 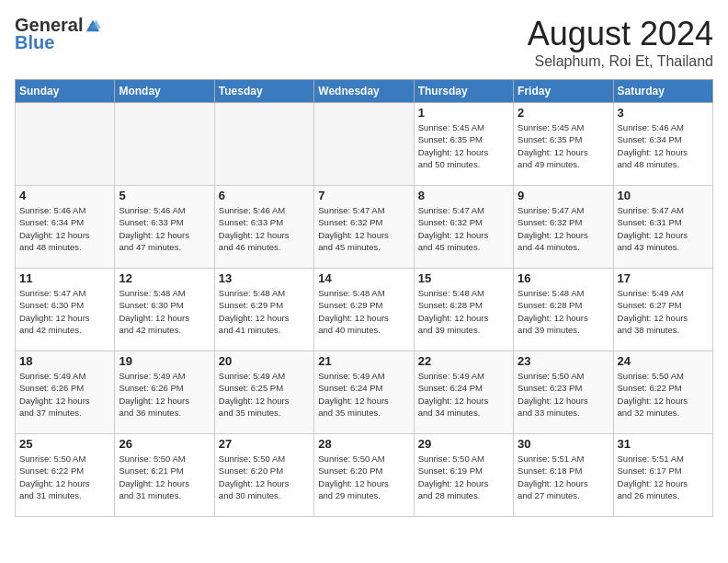 What do you see at coordinates (265, 394) in the screenshot?
I see `cell-sun-info: Sunrise: 5:49 AM Sunset: 6:25 PM Dayligh…` at bounding box center [265, 394].